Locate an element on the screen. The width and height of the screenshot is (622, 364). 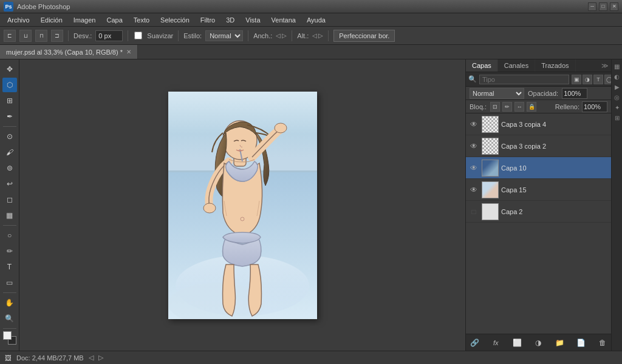
anch-arrow-right: ▷ is located at coordinates (284, 35).